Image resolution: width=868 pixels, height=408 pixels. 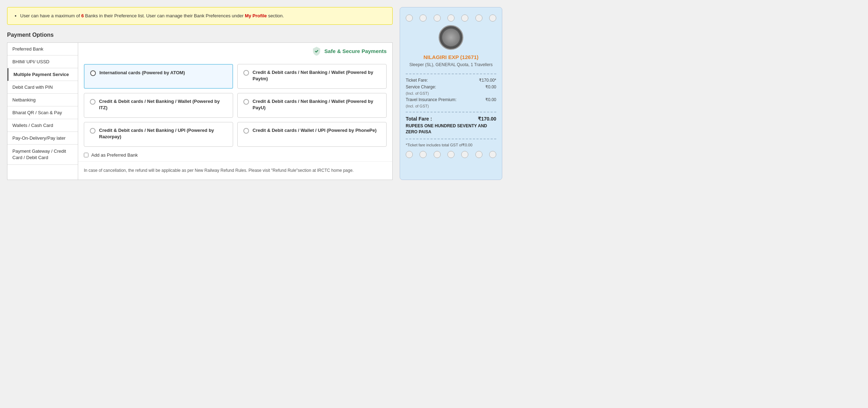 What do you see at coordinates (451, 57) in the screenshot?
I see `train-name: NILAGIRI EXP (12671)` at bounding box center [451, 57].